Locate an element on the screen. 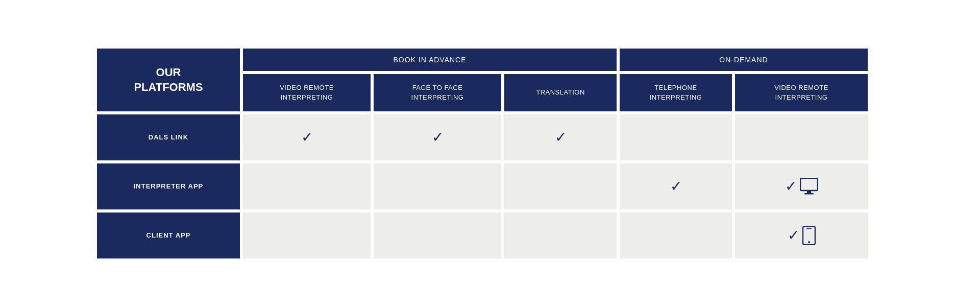 The image size is (980, 307). on-demand-header: ON-DEMAND is located at coordinates (744, 60).